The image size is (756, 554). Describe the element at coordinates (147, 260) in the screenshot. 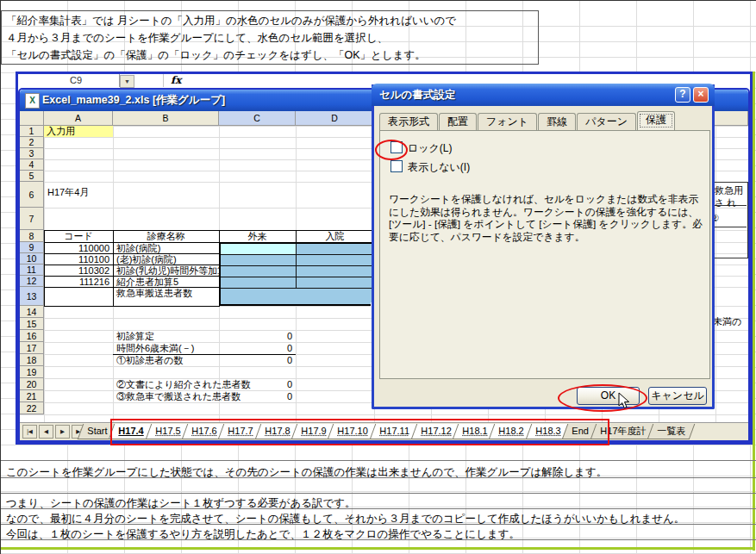

I see `table-cell-name: (老)初診(病院)` at that location.